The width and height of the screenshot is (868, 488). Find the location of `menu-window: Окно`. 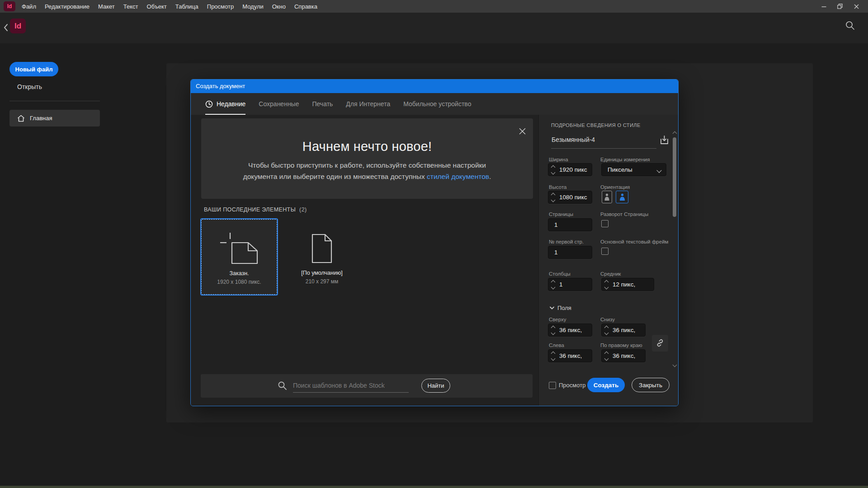

menu-window: Окно is located at coordinates (279, 6).